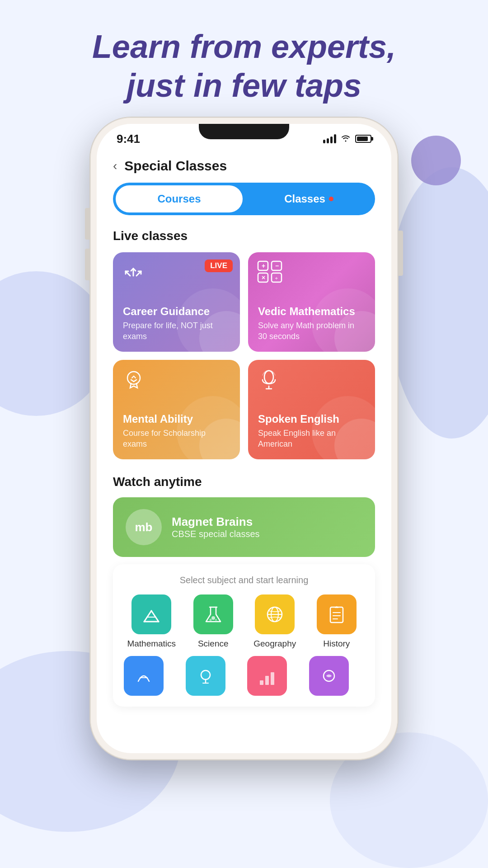  Describe the element at coordinates (346, 139) in the screenshot. I see `wifi-icon` at that location.